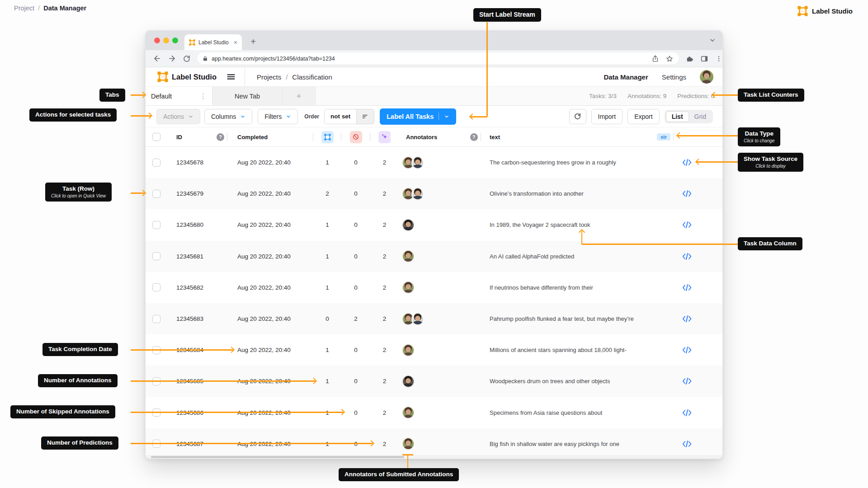 The height and width of the screenshot is (488, 868). I want to click on tab-search-chevron-icon, so click(712, 41).